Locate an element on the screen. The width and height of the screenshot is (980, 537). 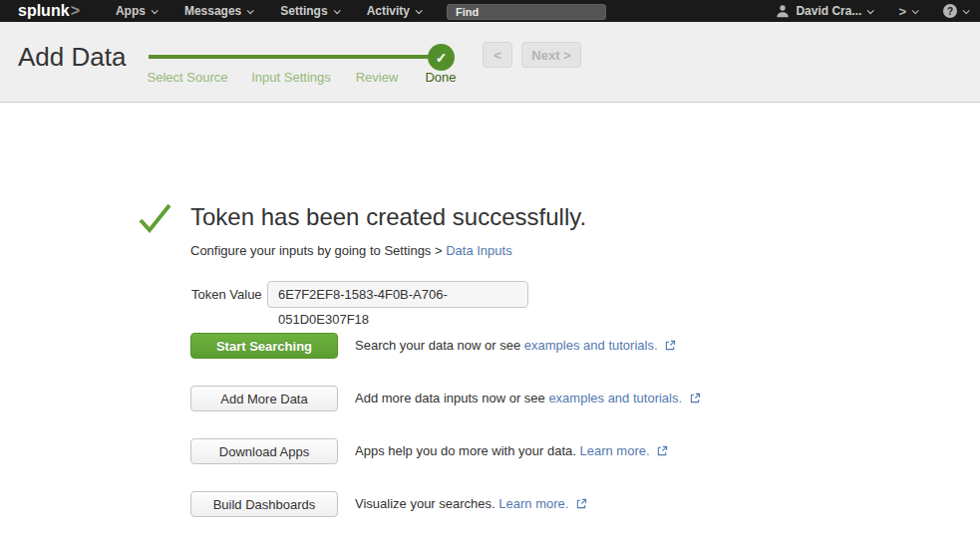
success-check-icon is located at coordinates (156, 218).